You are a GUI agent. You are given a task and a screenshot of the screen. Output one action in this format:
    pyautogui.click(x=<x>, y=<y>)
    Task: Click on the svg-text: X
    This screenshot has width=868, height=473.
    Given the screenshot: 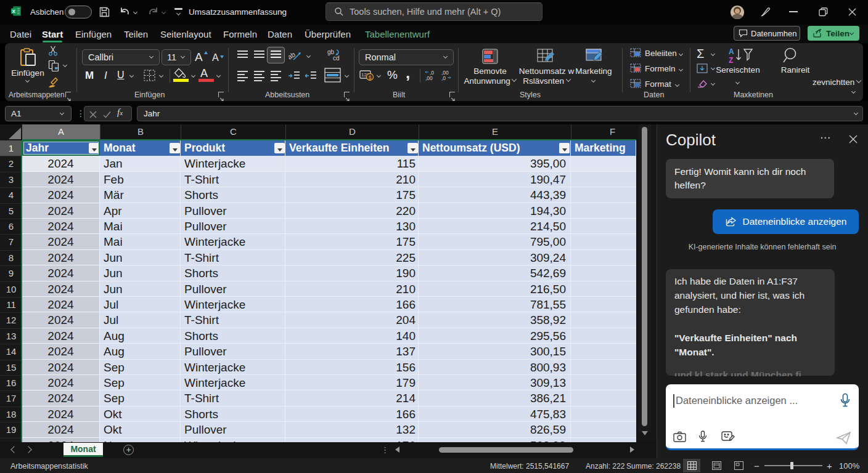 What is the action you would take?
    pyautogui.click(x=14, y=11)
    